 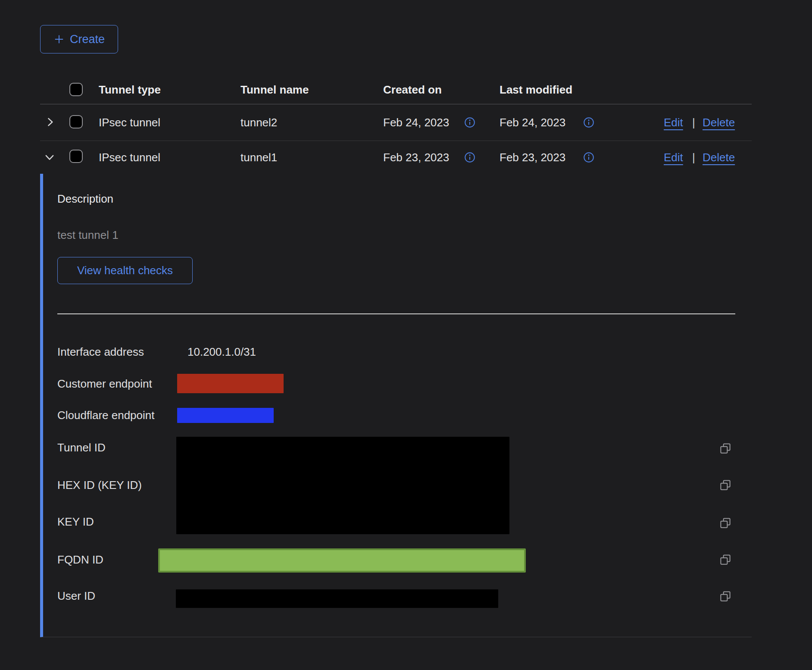 I want to click on cloudflare-endpoint-redacted-value, so click(x=225, y=416).